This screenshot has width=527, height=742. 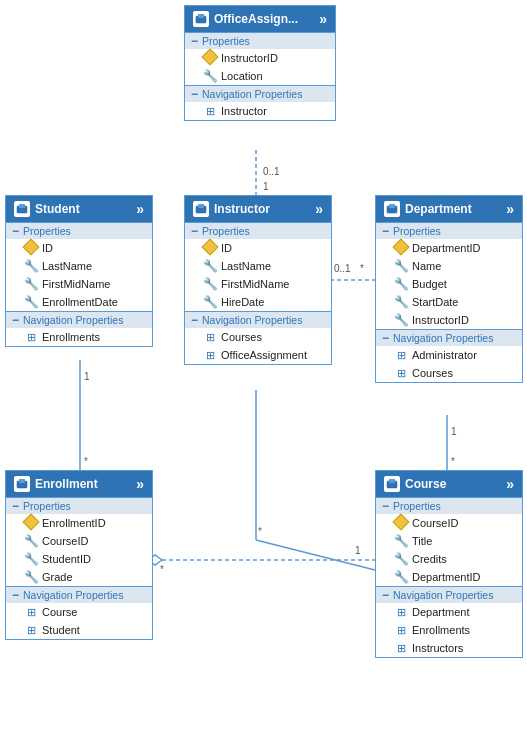 What do you see at coordinates (258, 209) in the screenshot?
I see `entity-instructor-header: Instructor »` at bounding box center [258, 209].